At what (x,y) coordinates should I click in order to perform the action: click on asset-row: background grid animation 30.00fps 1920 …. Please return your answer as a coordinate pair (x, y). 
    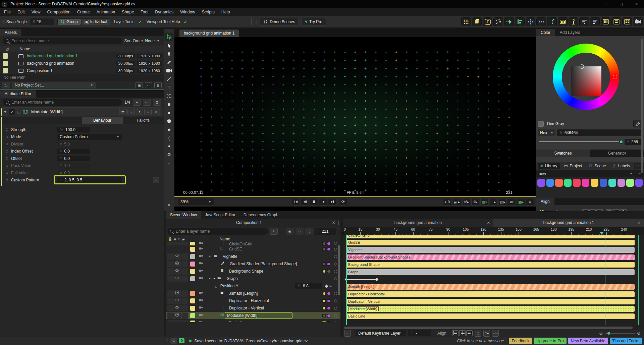
    Looking at the image, I should click on (82, 63).